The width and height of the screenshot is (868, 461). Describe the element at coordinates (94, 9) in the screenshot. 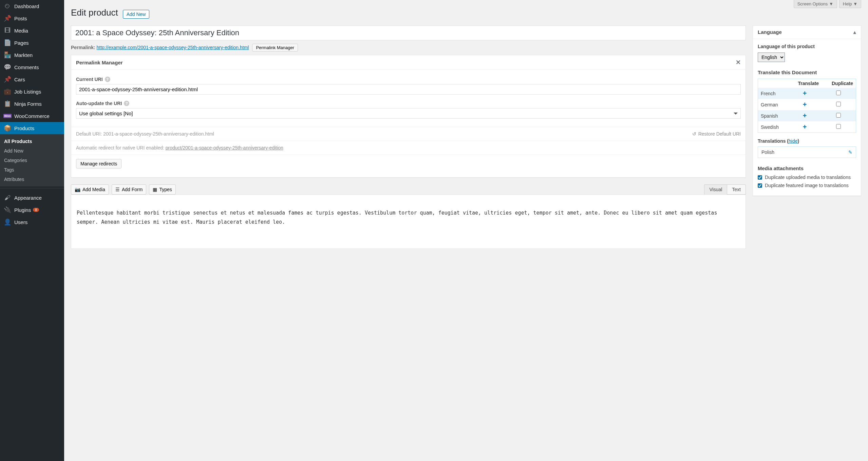

I see `page-title: Edit product` at that location.